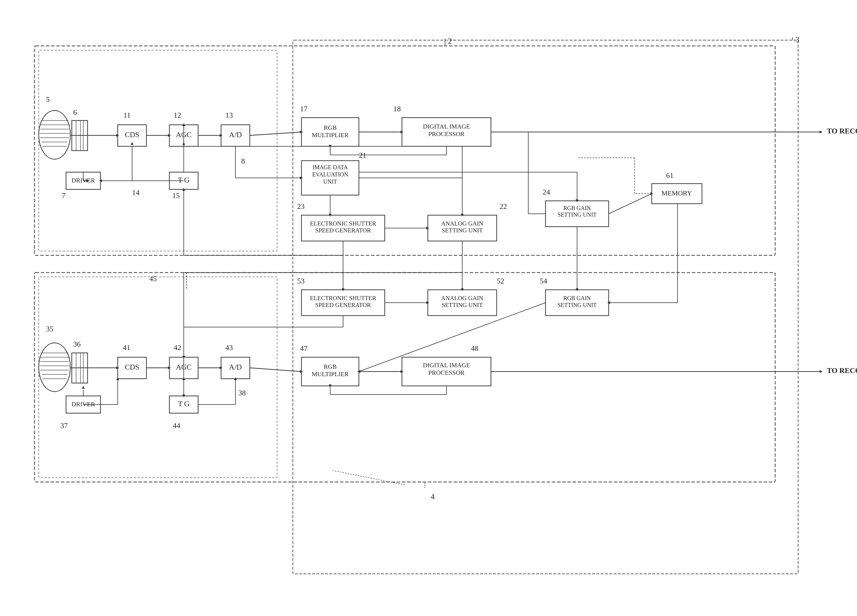 The image size is (857, 616). What do you see at coordinates (64, 426) in the screenshot?
I see `svg-text: 37` at bounding box center [64, 426].